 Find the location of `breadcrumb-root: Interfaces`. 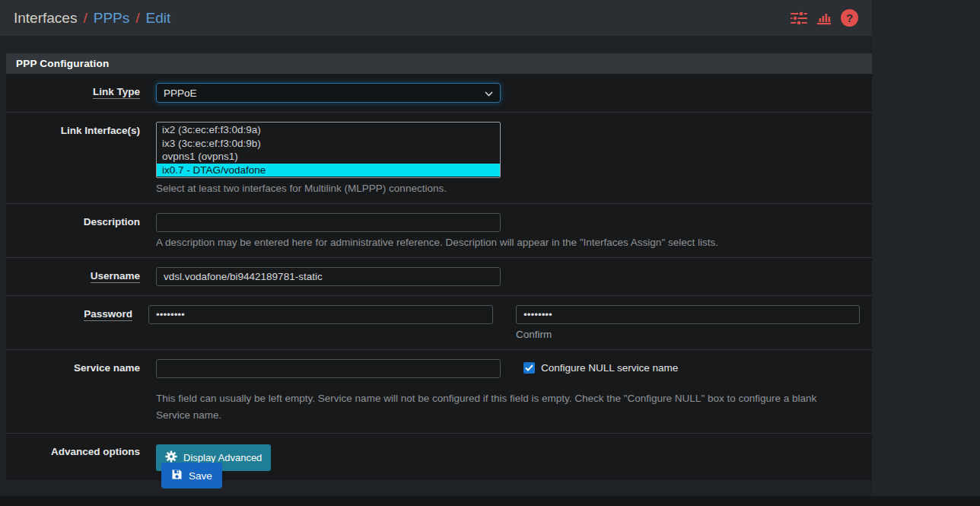

breadcrumb-root: Interfaces is located at coordinates (46, 18).